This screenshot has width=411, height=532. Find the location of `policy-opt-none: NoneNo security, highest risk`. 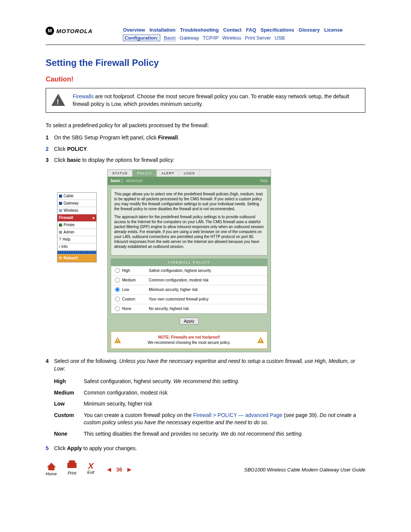

policy-opt-none: NoneNo security, highest risk is located at coordinates (189, 309).